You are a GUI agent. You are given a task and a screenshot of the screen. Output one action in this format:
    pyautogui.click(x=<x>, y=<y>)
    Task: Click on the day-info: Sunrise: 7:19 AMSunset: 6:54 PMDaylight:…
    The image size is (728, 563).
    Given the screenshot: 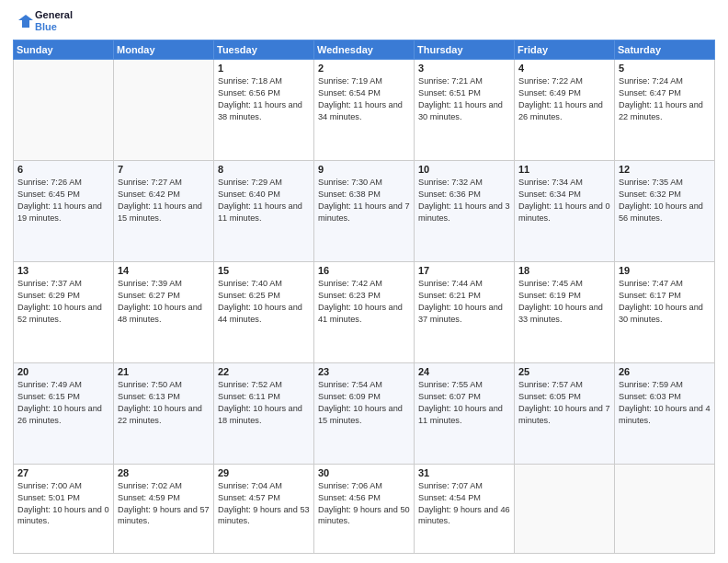 What is the action you would take?
    pyautogui.click(x=364, y=99)
    